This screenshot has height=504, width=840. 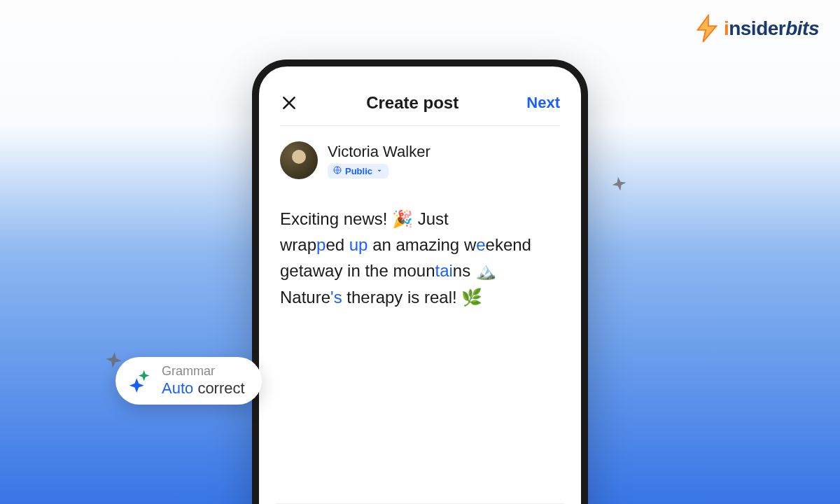 I want to click on grammar-label: Grammar, so click(x=203, y=372).